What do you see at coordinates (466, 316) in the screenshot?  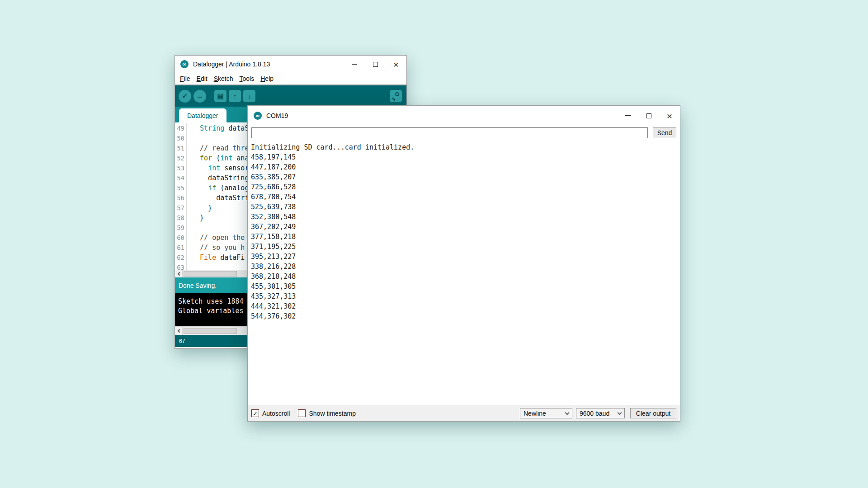 I see `serial-output-line: 544,376,302` at bounding box center [466, 316].